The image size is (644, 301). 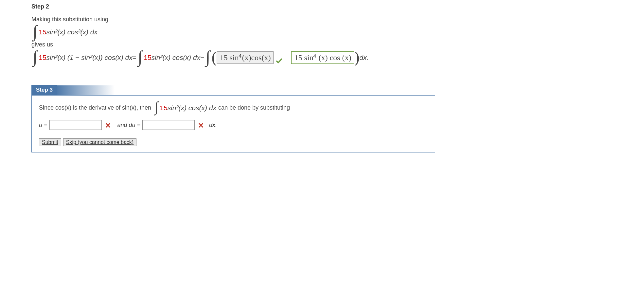 What do you see at coordinates (234, 142) in the screenshot?
I see `step-3-button-row: Submit Skip (you cannot come back)` at bounding box center [234, 142].